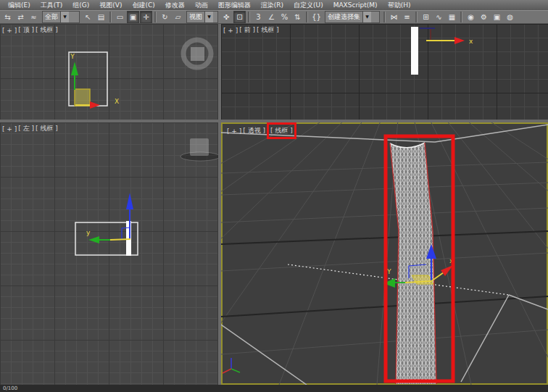 The height and width of the screenshot is (392, 548). Describe the element at coordinates (258, 17) in the screenshot. I see `snaps-toggle-icon: 3` at that location.